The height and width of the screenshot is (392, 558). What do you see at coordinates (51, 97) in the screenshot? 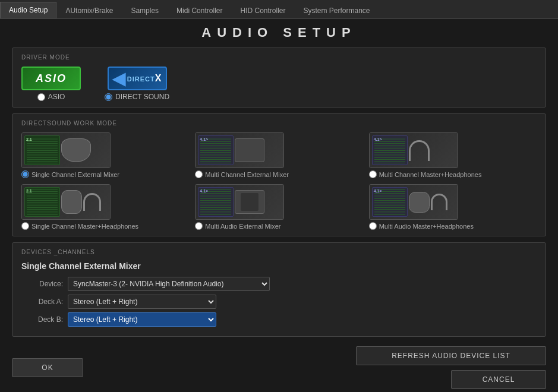
I see `asio-radio-row: ASIO` at bounding box center [51, 97].